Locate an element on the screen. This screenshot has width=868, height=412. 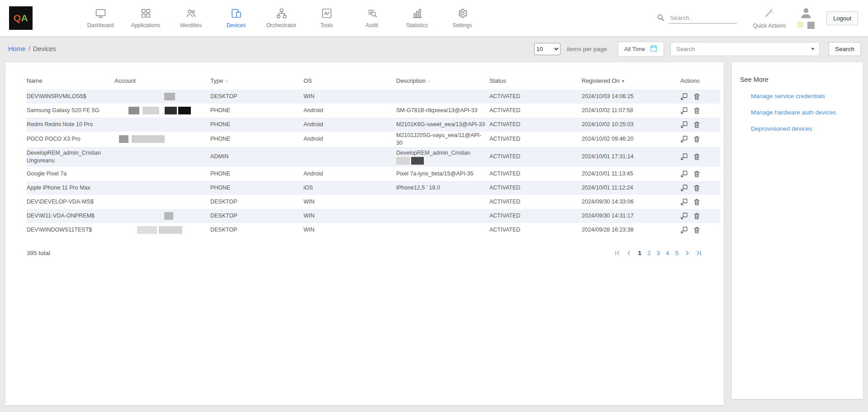
user-menu is located at coordinates (806, 18).